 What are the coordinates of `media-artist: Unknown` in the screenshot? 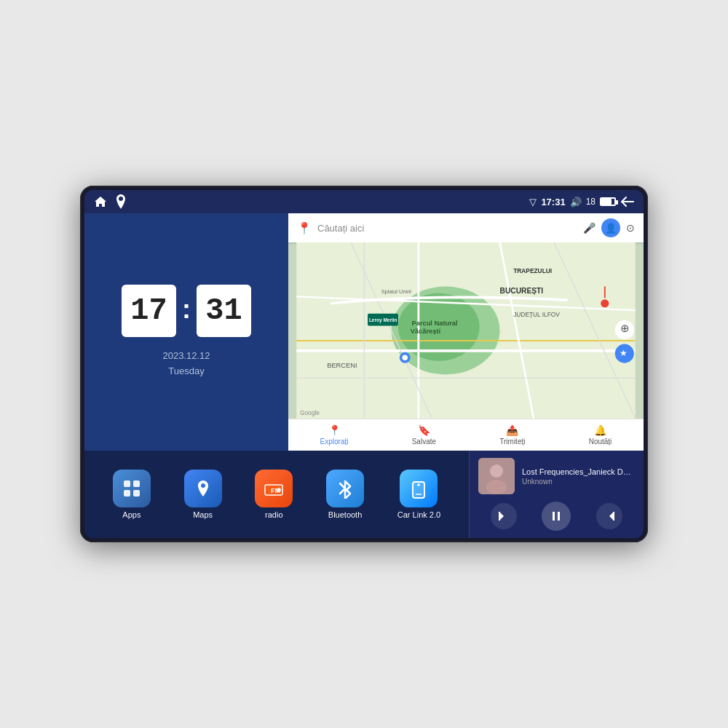 It's located at (578, 482).